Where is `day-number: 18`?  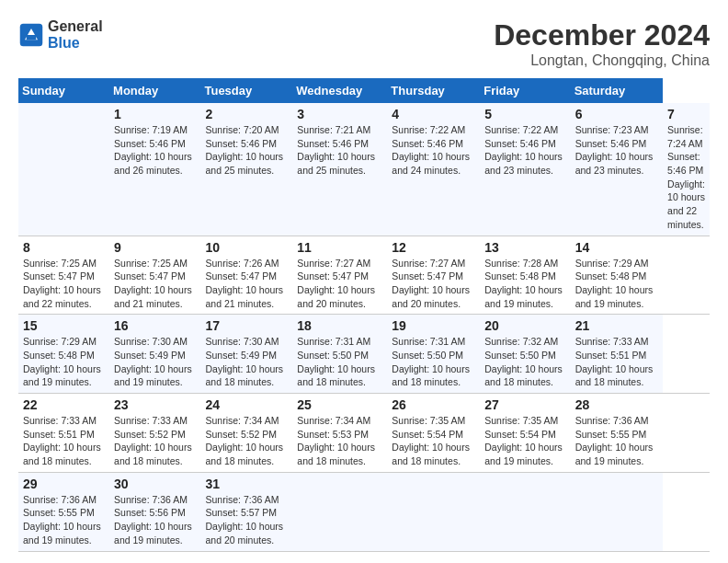
day-number: 18 is located at coordinates (340, 326).